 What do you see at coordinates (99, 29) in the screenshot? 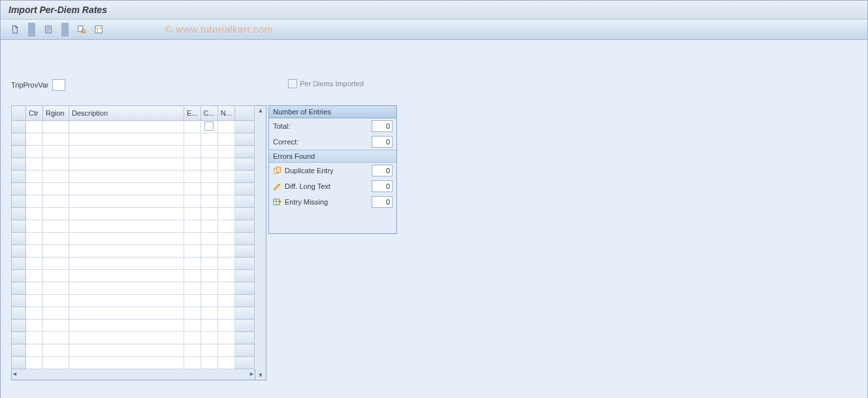
I see `layout-button` at bounding box center [99, 29].